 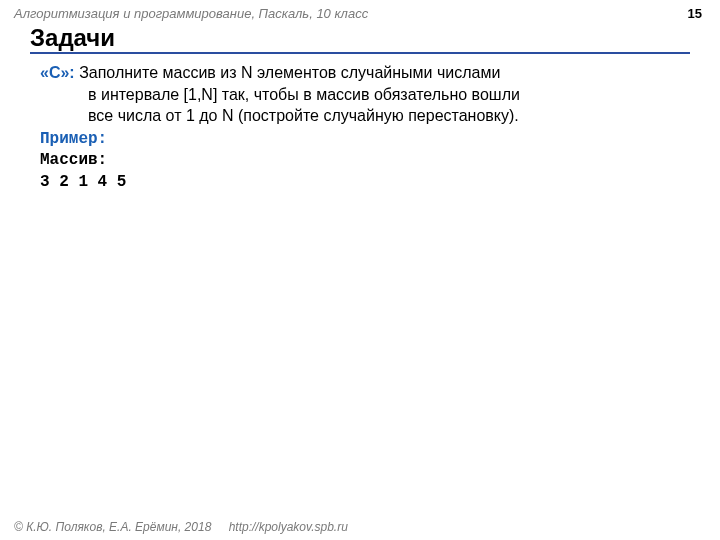 I want to click on task-text-line3: все числа от 1 до N (постройте случайную…, so click(x=360, y=116).